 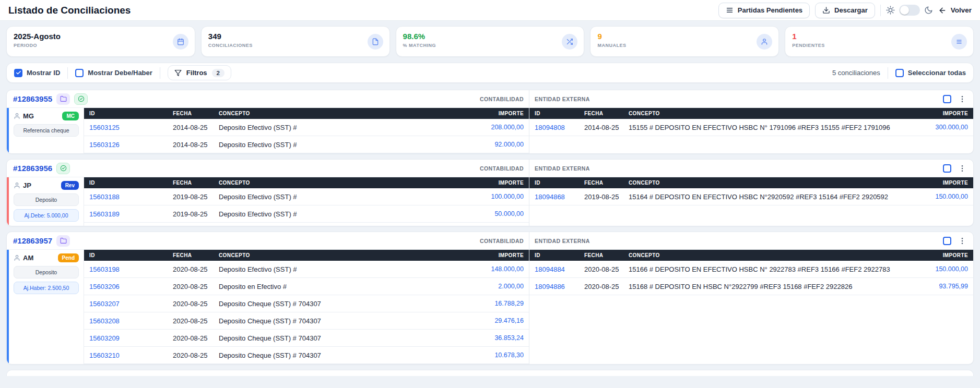 What do you see at coordinates (70, 116) in the screenshot?
I see `status-badge: MC` at bounding box center [70, 116].